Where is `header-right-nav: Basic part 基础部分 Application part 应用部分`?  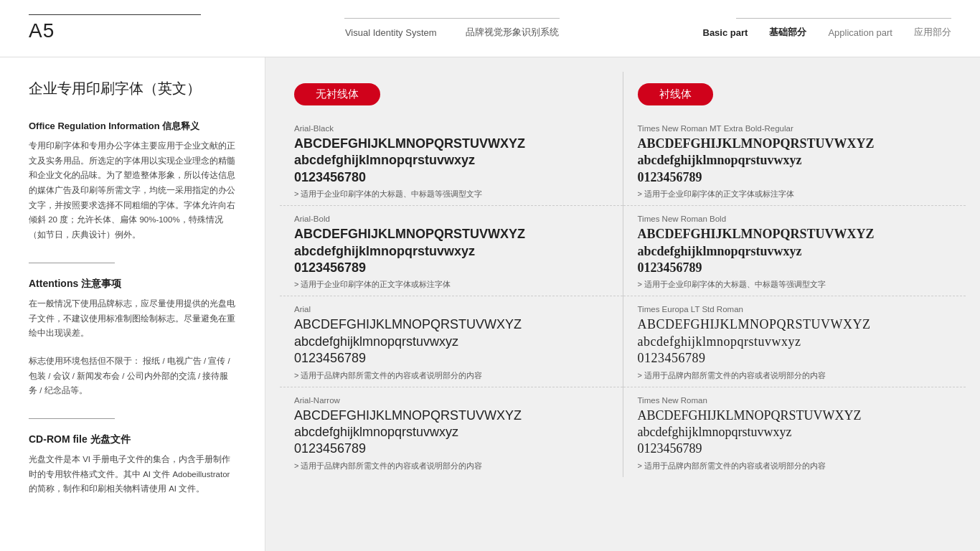
header-right-nav: Basic part 基础部分 Application part 应用部分 is located at coordinates (828, 32).